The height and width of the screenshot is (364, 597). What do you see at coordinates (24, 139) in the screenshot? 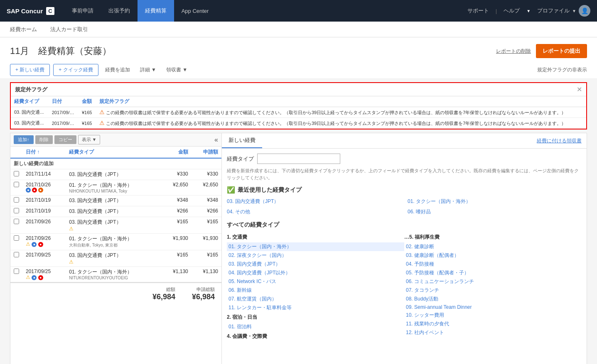
I see `add-up-button: 追加↑` at bounding box center [24, 139].